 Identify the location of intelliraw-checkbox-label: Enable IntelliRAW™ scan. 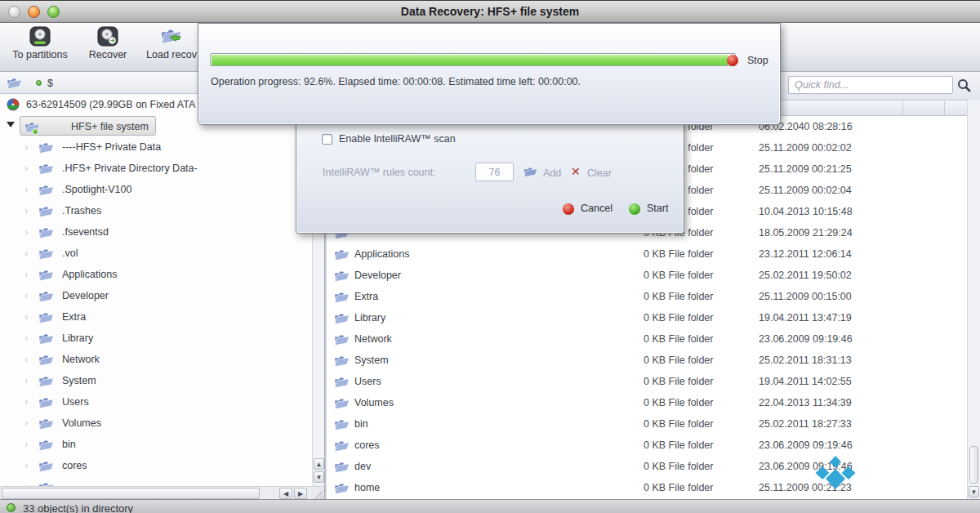
(397, 139).